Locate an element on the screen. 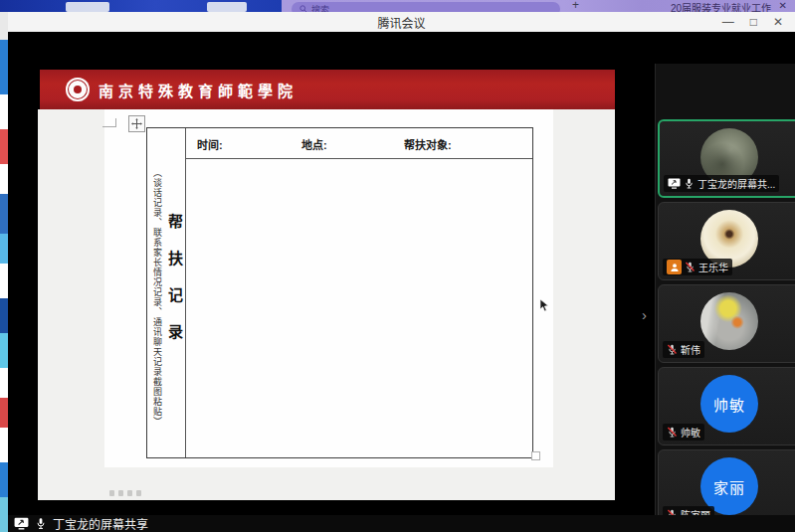  table-column-divider is located at coordinates (185, 292).